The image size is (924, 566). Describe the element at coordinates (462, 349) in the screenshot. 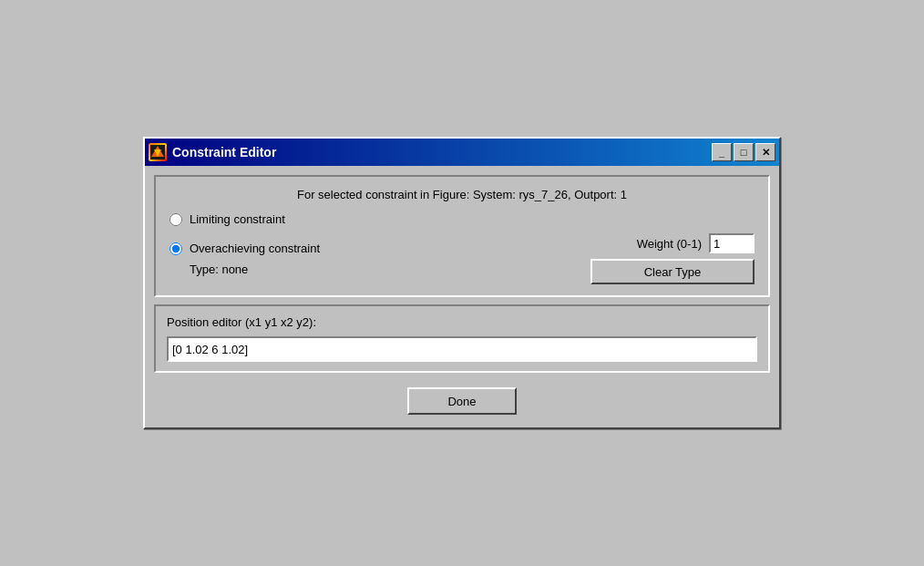

I see `position-input` at that location.